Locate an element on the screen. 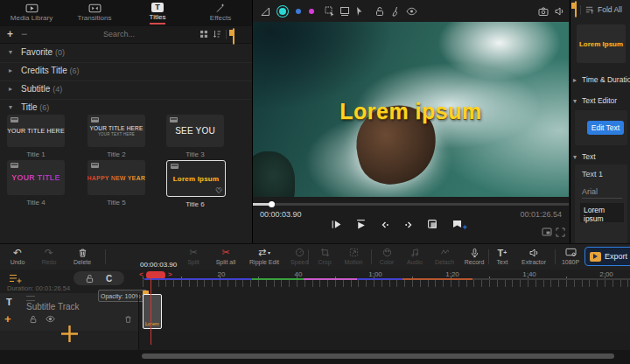 Image resolution: width=630 pixels, height=364 pixels. detach-button: Detach is located at coordinates (444, 256).